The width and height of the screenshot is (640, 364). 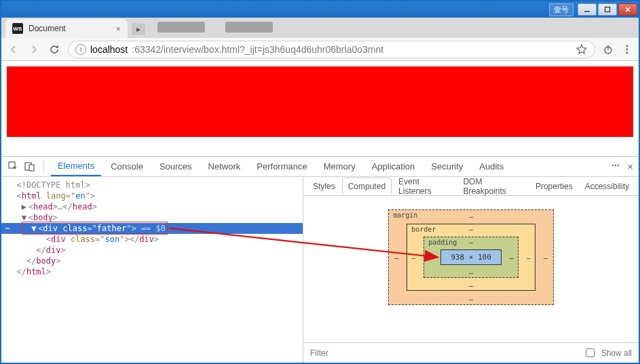 I want to click on content-box: 938 × 100, so click(x=471, y=258).